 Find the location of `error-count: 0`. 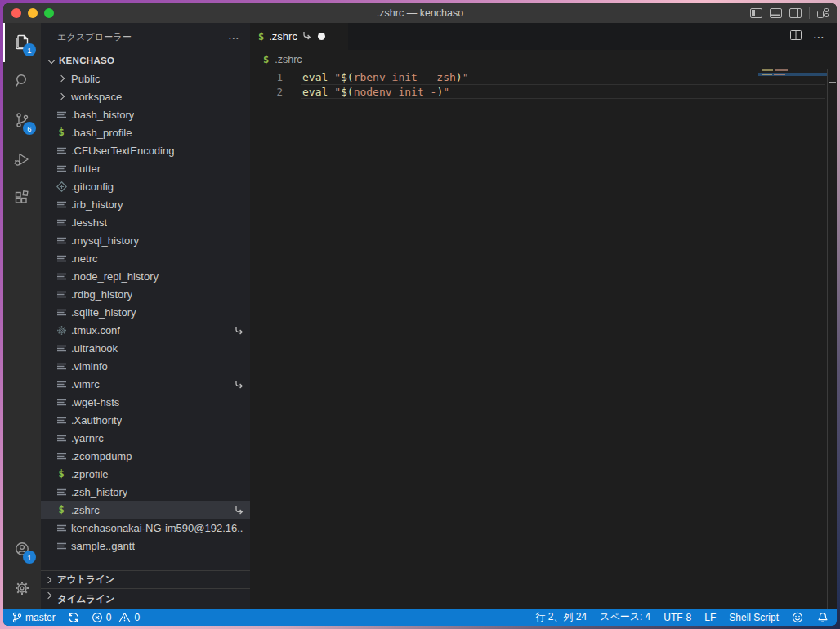

error-count: 0 is located at coordinates (109, 618).